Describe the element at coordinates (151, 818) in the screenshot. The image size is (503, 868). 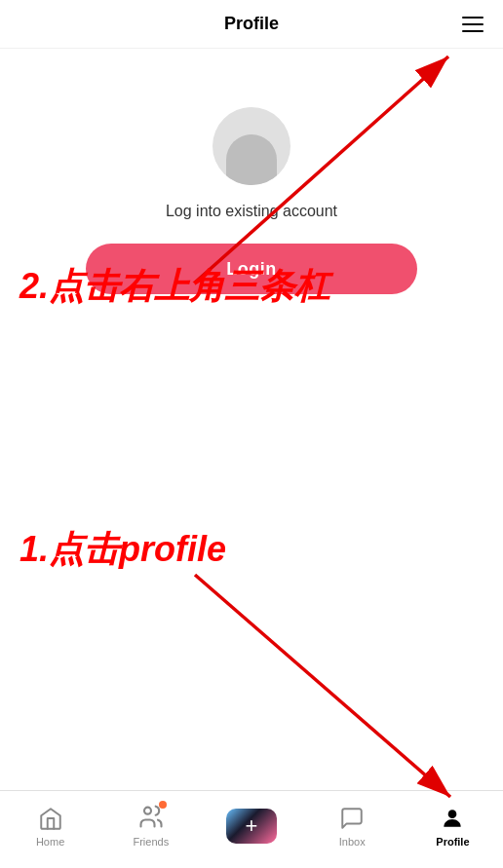
I see `friends-icon` at that location.